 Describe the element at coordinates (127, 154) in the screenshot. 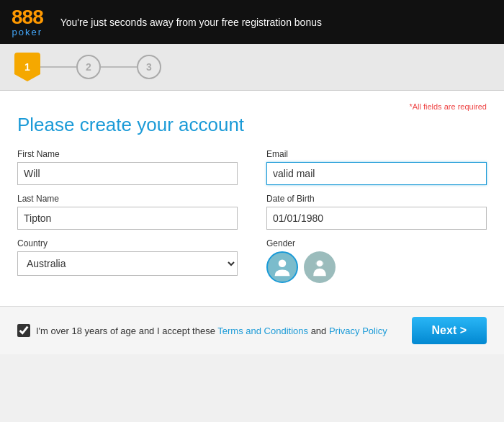

I see `first-name-label: First Name` at that location.